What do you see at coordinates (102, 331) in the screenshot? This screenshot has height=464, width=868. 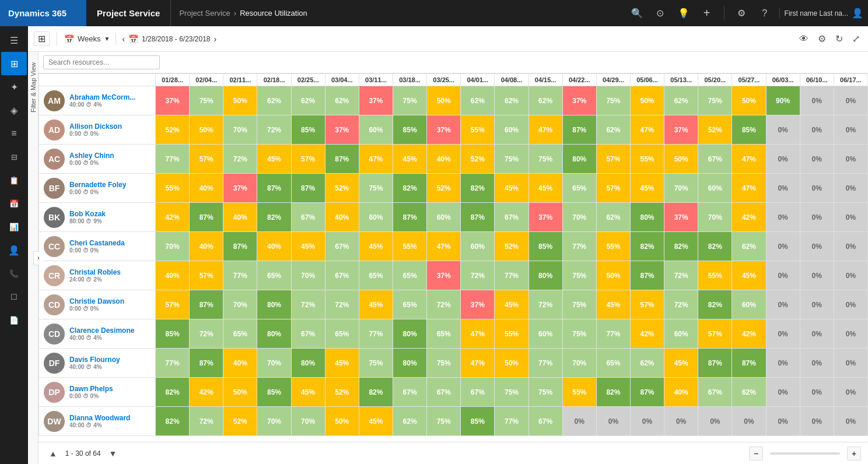 I see `resource-name: Clarence Desimone` at bounding box center [102, 331].